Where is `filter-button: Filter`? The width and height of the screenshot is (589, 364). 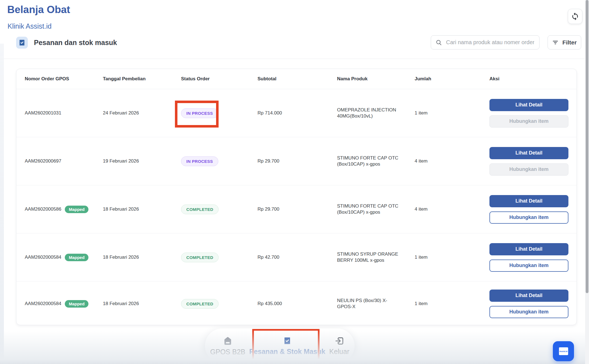
filter-button: Filter is located at coordinates (565, 42).